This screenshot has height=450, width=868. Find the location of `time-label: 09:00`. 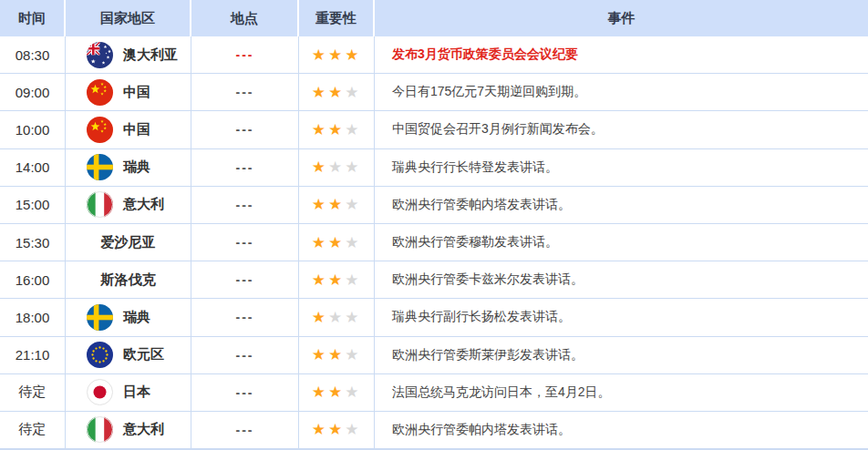

time-label: 09:00 is located at coordinates (33, 93).